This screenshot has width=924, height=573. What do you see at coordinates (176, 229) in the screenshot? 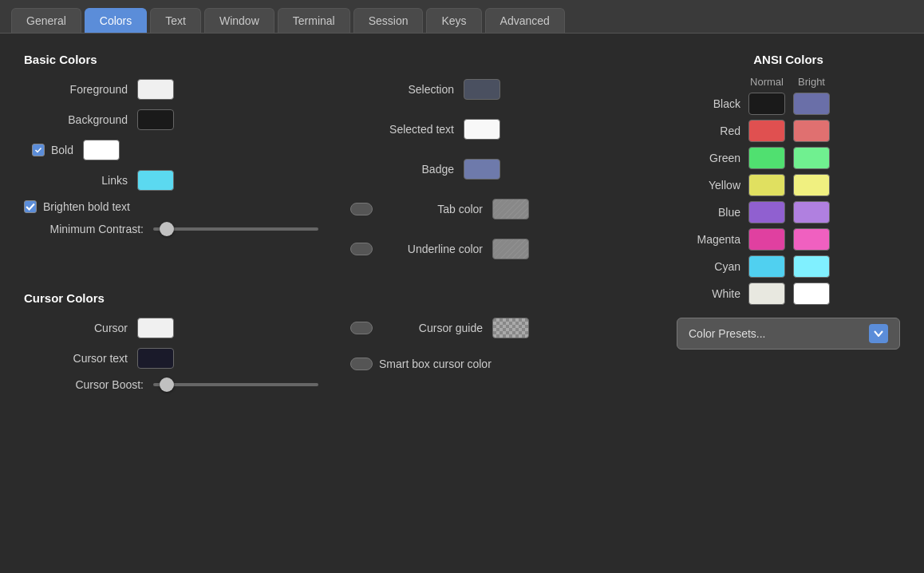
I see `minimum-contrast-row: Minimum Contrast:` at bounding box center [176, 229].